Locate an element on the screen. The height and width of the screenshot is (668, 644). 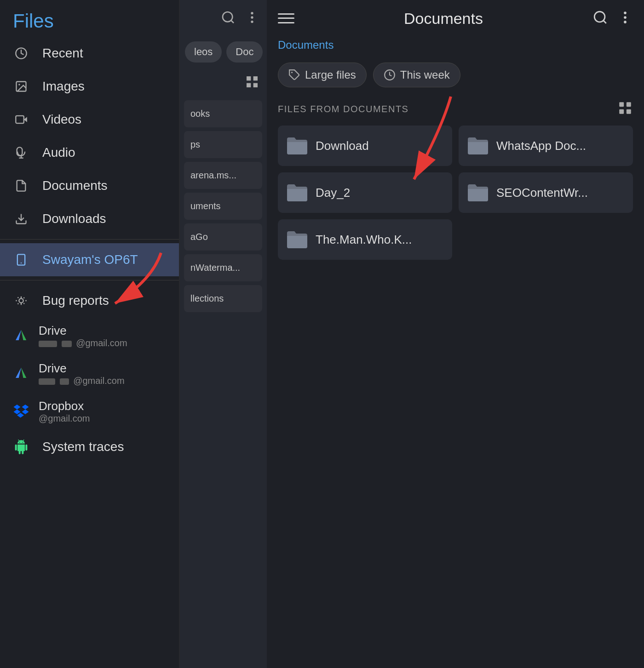
sidebar-item-device: Swayam's OP6T is located at coordinates (89, 260).